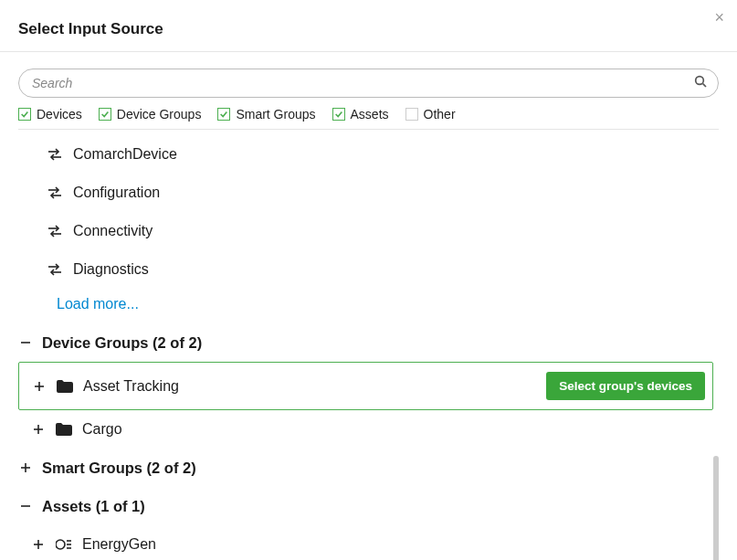 The image size is (737, 560). Describe the element at coordinates (431, 114) in the screenshot. I see `filter-other: Other` at that location.